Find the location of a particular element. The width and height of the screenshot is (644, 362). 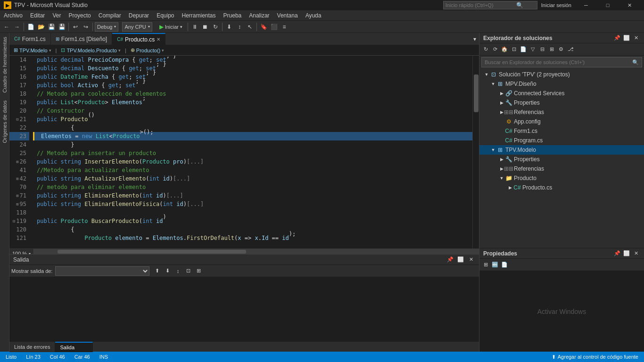

se-tb-settings: ⚙ is located at coordinates (561, 49).